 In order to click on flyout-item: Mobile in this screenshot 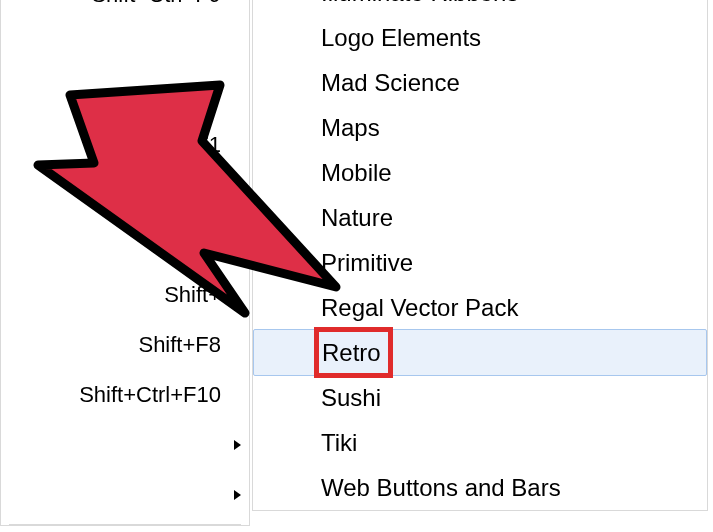, I will do `click(480, 172)`.